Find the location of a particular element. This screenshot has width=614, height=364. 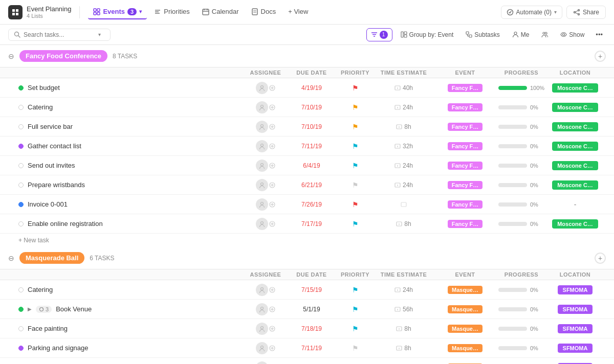

due-date-cell: 7/10/19 is located at coordinates (312, 107).